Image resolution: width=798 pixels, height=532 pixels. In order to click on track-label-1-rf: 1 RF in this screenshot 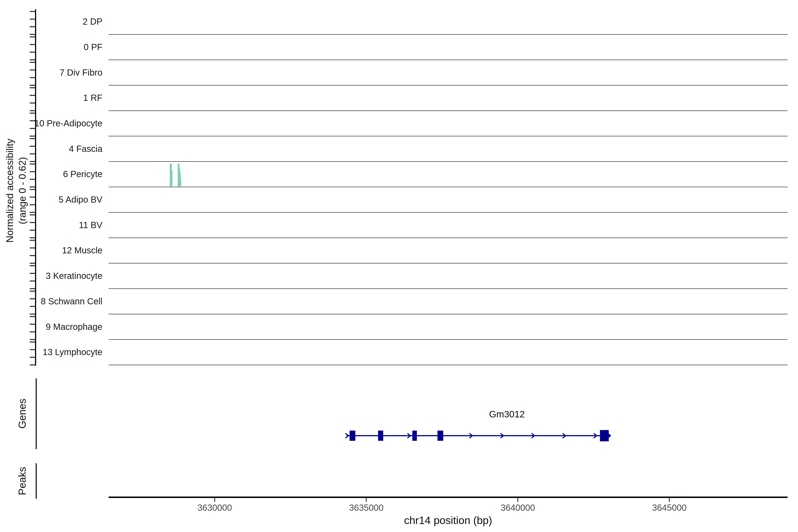, I will do `click(51, 98)`.